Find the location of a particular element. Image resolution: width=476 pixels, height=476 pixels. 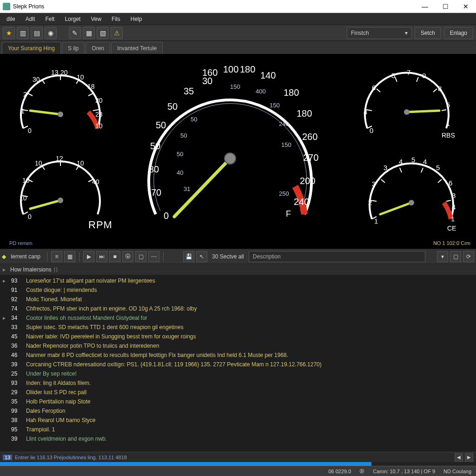

menu-fils: Fils is located at coordinates (116, 19).